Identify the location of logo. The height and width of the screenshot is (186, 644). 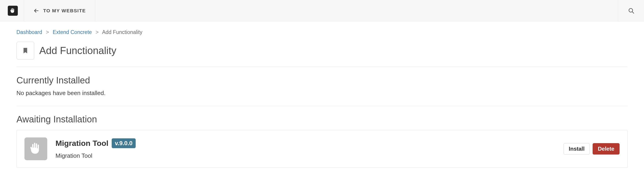
(13, 11).